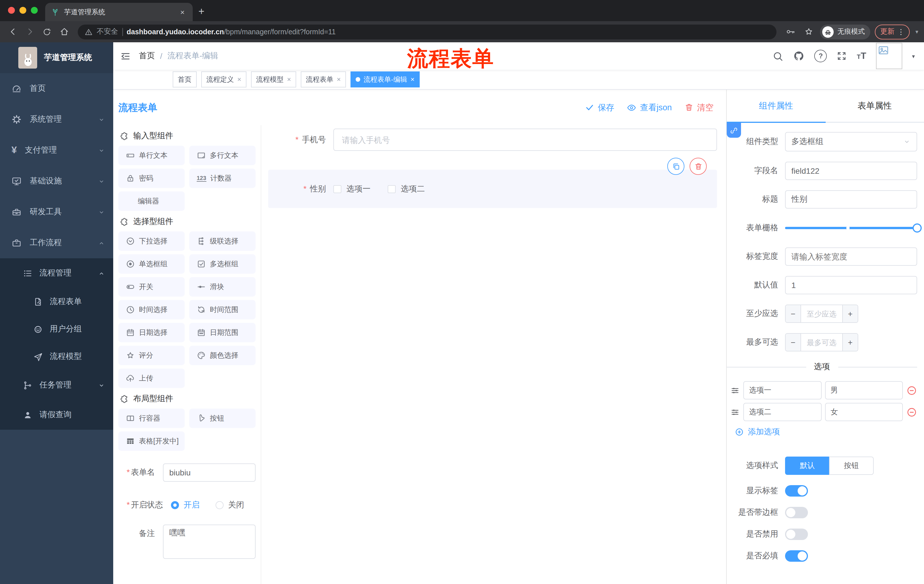  Describe the element at coordinates (57, 357) in the screenshot. I see `sidebar-item-process-model: 流程模型` at that location.